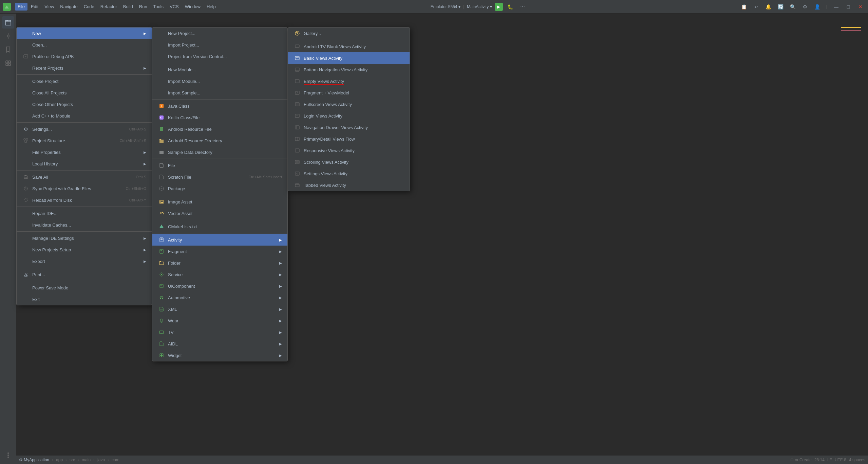  What do you see at coordinates (817, 7) in the screenshot?
I see `account-icon: 👤` at bounding box center [817, 7].